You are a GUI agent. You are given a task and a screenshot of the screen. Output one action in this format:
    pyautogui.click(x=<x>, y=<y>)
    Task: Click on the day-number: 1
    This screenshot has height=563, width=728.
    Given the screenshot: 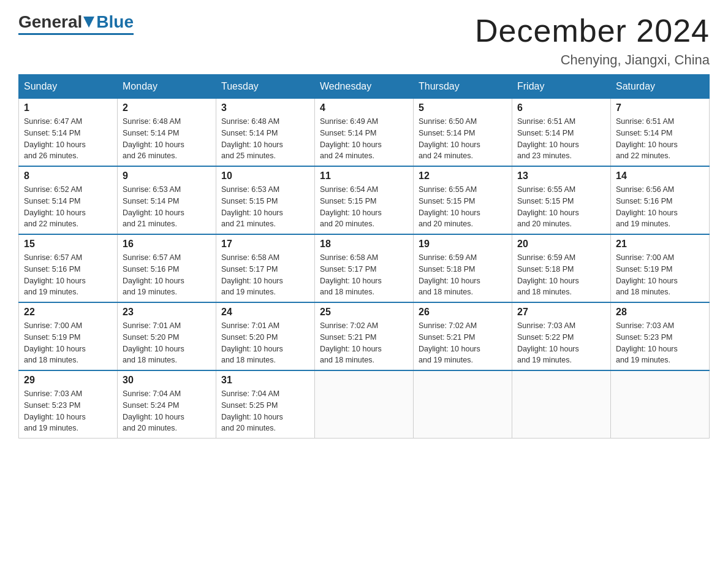 What is the action you would take?
    pyautogui.click(x=68, y=108)
    